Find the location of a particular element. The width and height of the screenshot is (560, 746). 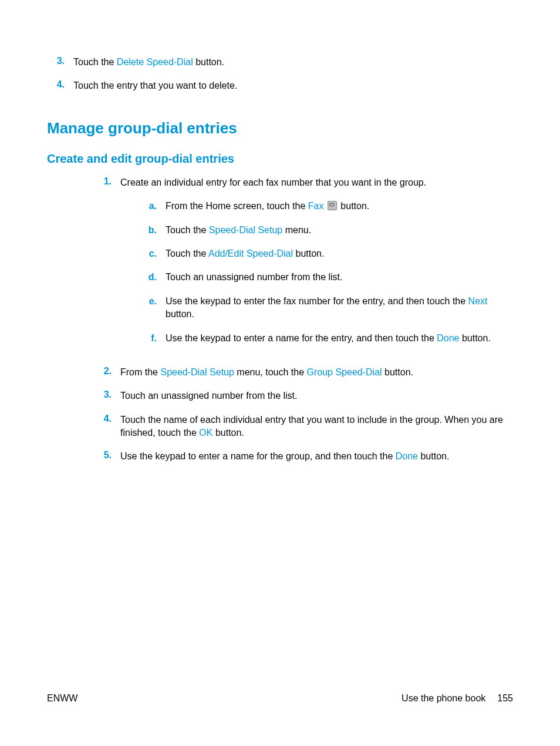

list-item: 3. Touch the Delete Speed-Dial button. is located at coordinates (280, 62).